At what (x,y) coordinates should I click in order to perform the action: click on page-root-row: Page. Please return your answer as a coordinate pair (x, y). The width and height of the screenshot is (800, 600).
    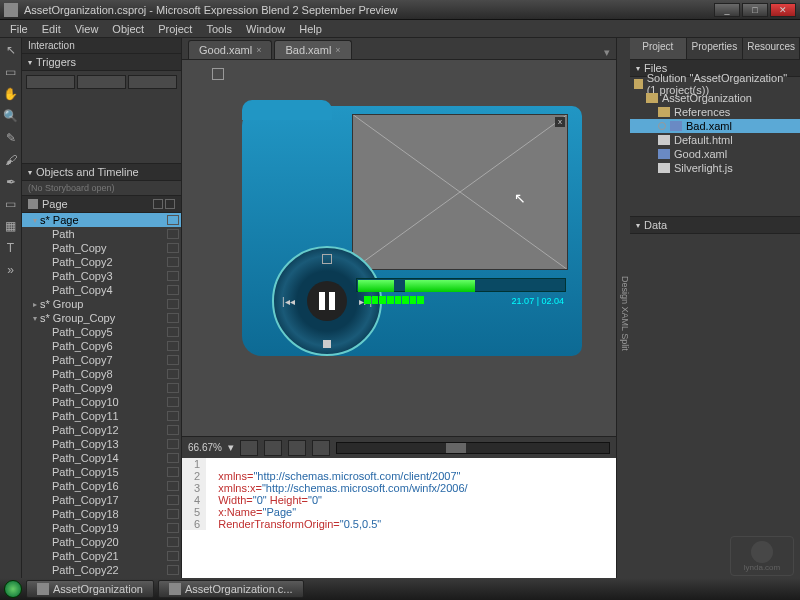
    Looking at the image, I should click on (102, 204).